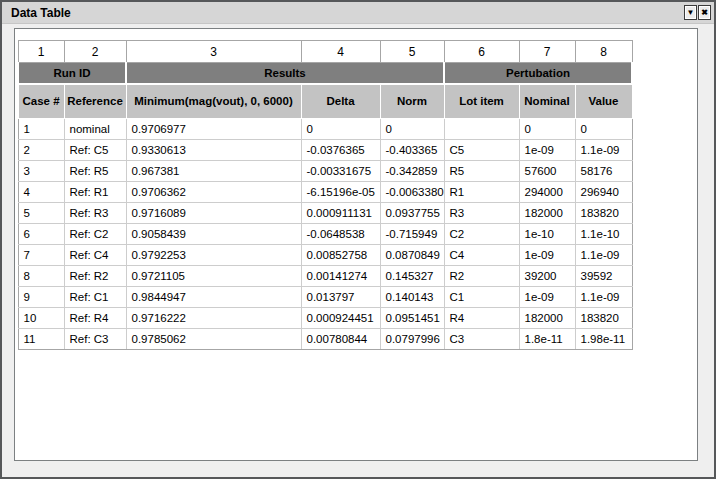 The width and height of the screenshot is (716, 479). What do you see at coordinates (604, 130) in the screenshot?
I see `cell-r1-c8: 0` at bounding box center [604, 130].